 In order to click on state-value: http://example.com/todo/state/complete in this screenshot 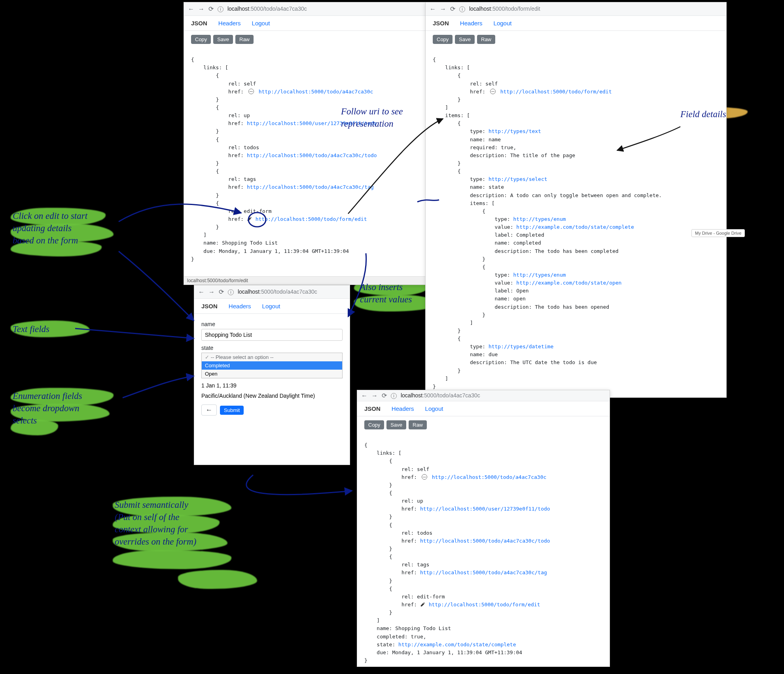, I will do `click(457, 644)`.